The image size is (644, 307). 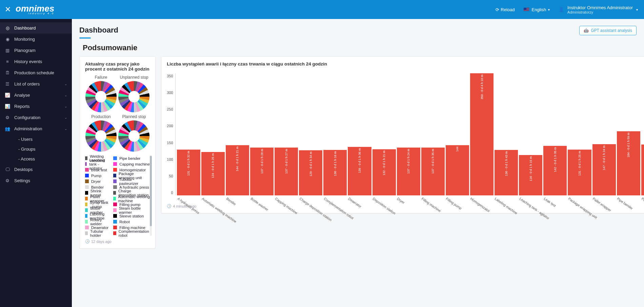 I want to click on bar: 137 - 0 d 1 h 24 m, so click(x=409, y=172).